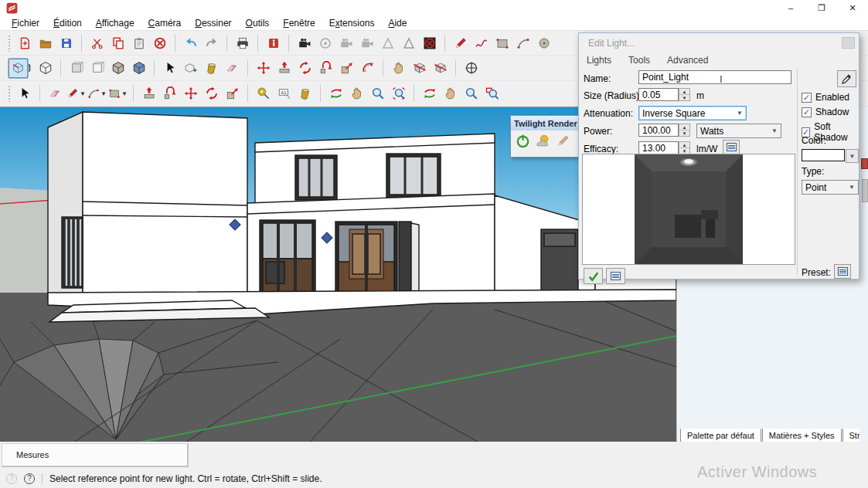  Describe the element at coordinates (346, 43) in the screenshot. I see `render-batch-button` at that location.